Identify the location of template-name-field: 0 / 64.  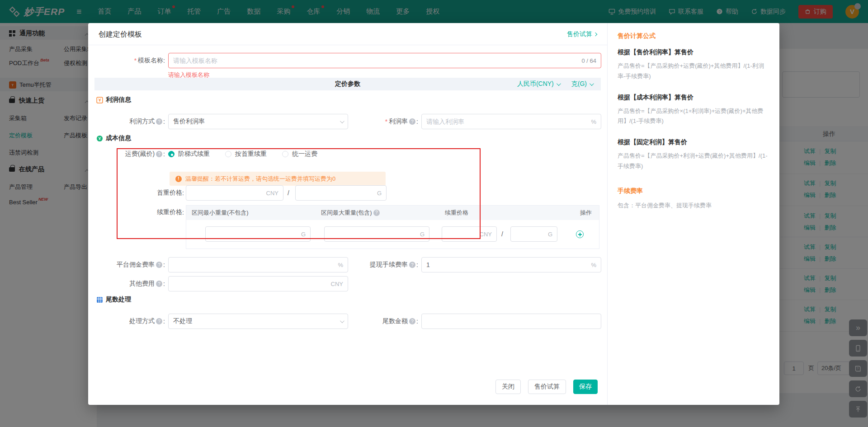
(385, 61).